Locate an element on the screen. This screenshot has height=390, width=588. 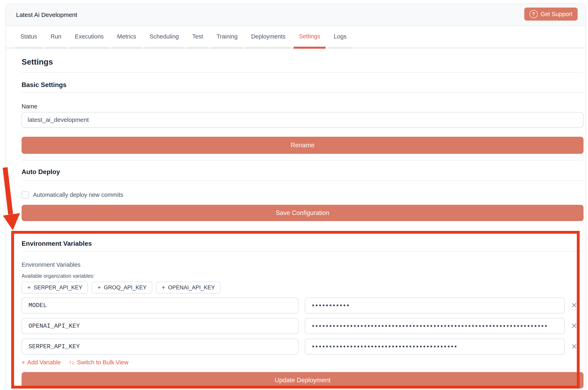
org-variable-chips: + SERPER_API_KEY + GROQ_API_KEY + OPENAI… is located at coordinates (303, 288).